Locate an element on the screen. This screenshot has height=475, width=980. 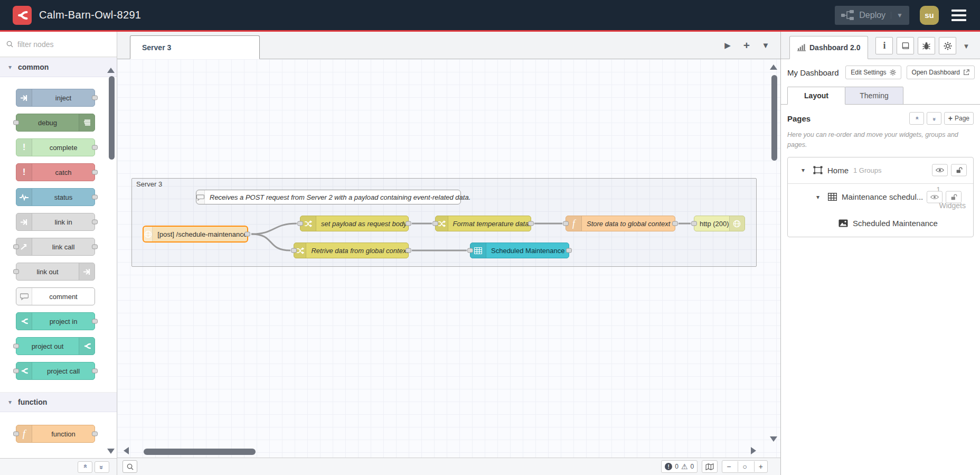
notification-counts: ! 0 ⚠ 0 is located at coordinates (679, 467).